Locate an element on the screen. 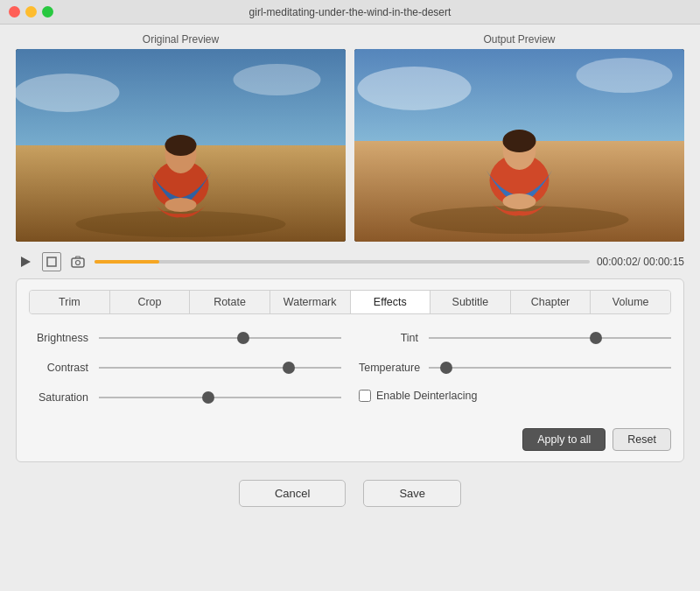  saturation-slider is located at coordinates (220, 398).